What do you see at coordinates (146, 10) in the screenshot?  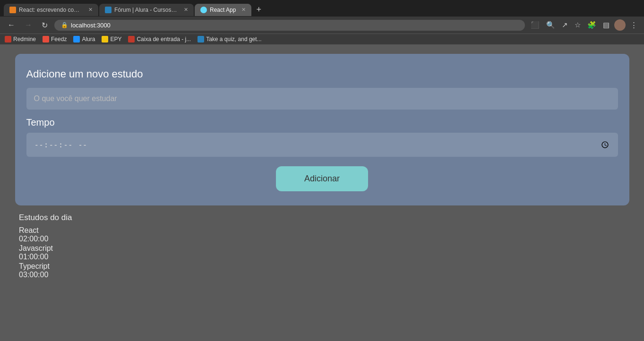 I see `tab2-label: Fórum | Alura - Cursos online de` at bounding box center [146, 10].